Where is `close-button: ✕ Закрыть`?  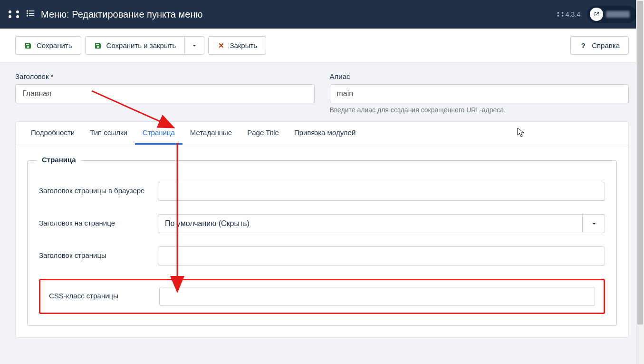 close-button: ✕ Закрыть is located at coordinates (237, 46).